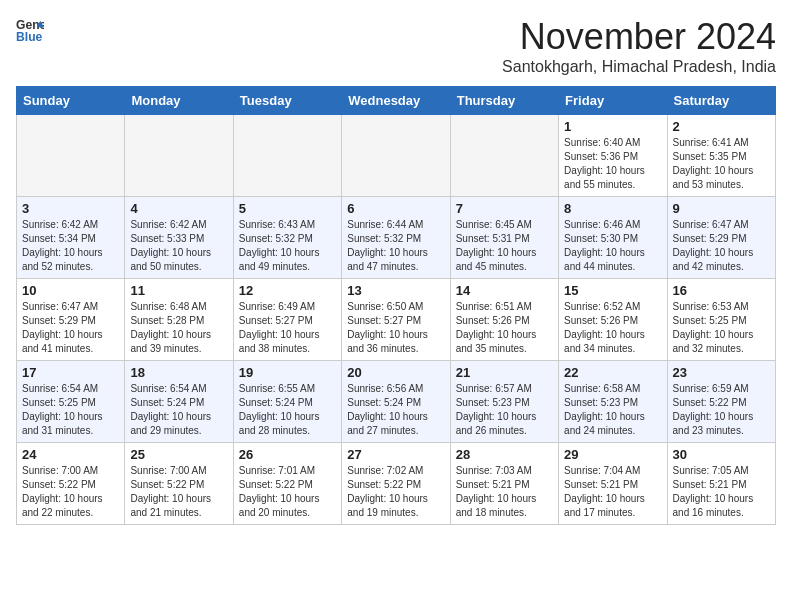 This screenshot has width=792, height=612. Describe the element at coordinates (288, 410) in the screenshot. I see `day-info: Sunrise: 6:55 AMSunset: 5:24 PMDaylight:…` at that location.